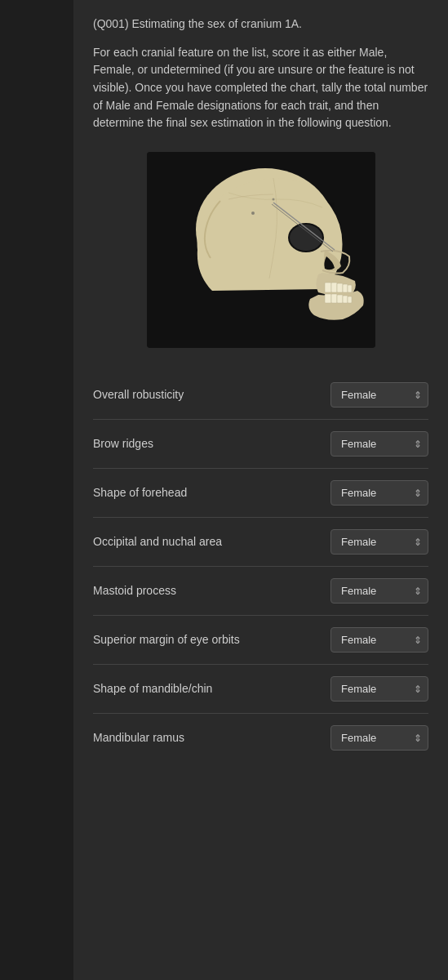 This screenshot has height=980, width=448. I want to click on trait-select-wrapper-superior-margin-eye-orbits: MaleFemaleUndetermined⇕, so click(379, 640).